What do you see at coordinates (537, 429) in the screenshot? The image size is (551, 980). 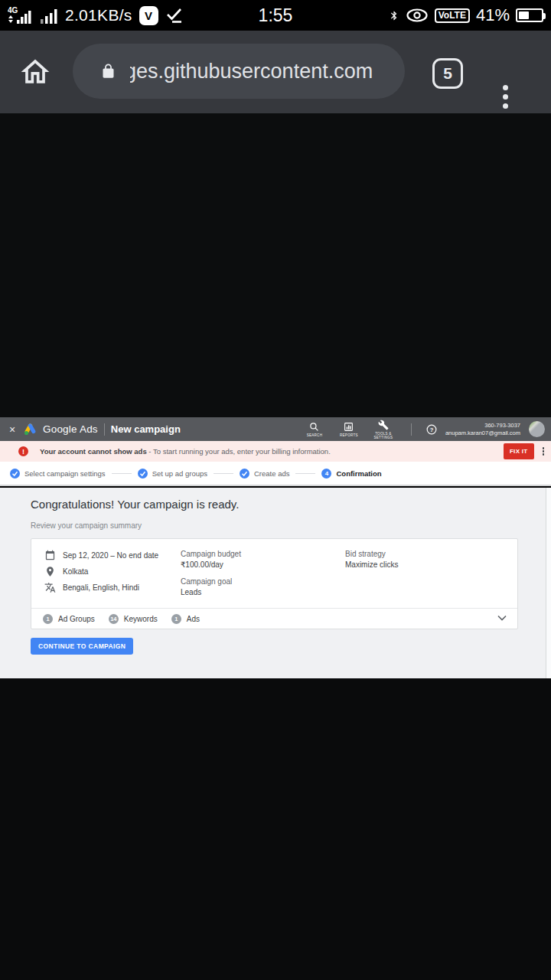 I see `avatar` at bounding box center [537, 429].